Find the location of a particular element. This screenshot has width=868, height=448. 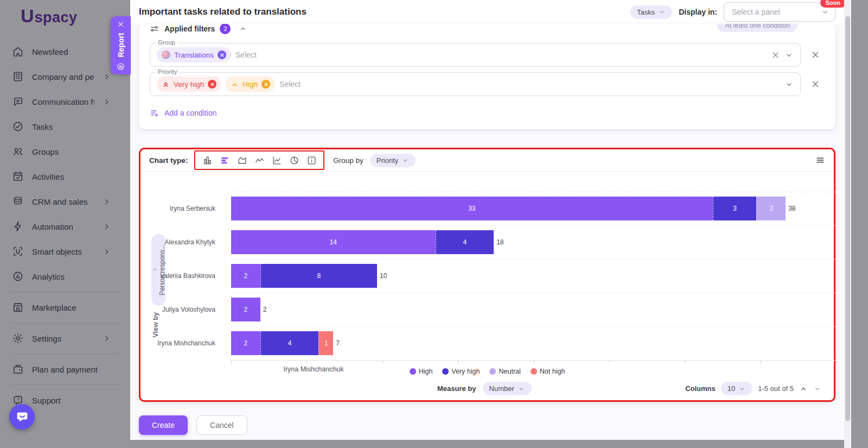

priority-high-icon is located at coordinates (234, 85).